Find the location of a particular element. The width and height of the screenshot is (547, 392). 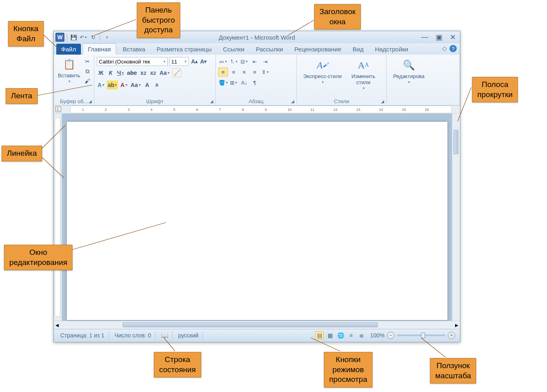

tab-addins: Надстройки is located at coordinates (392, 49).